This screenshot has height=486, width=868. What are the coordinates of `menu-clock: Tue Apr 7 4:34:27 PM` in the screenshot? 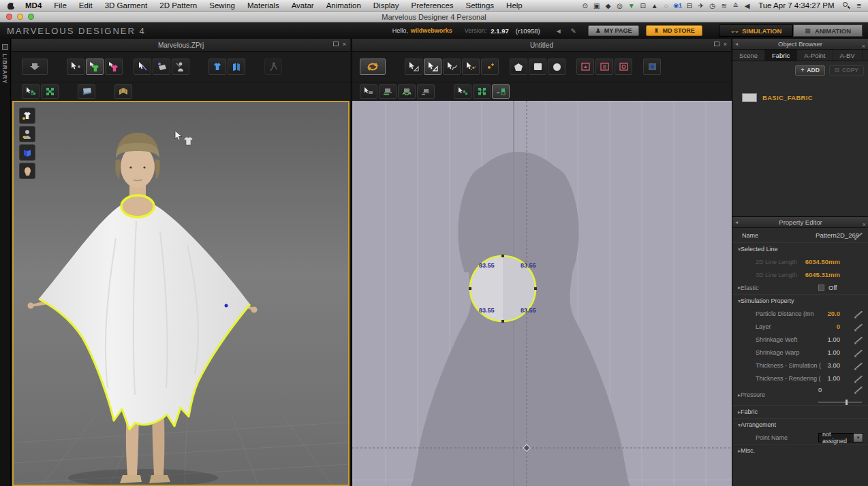 It's located at (796, 5).